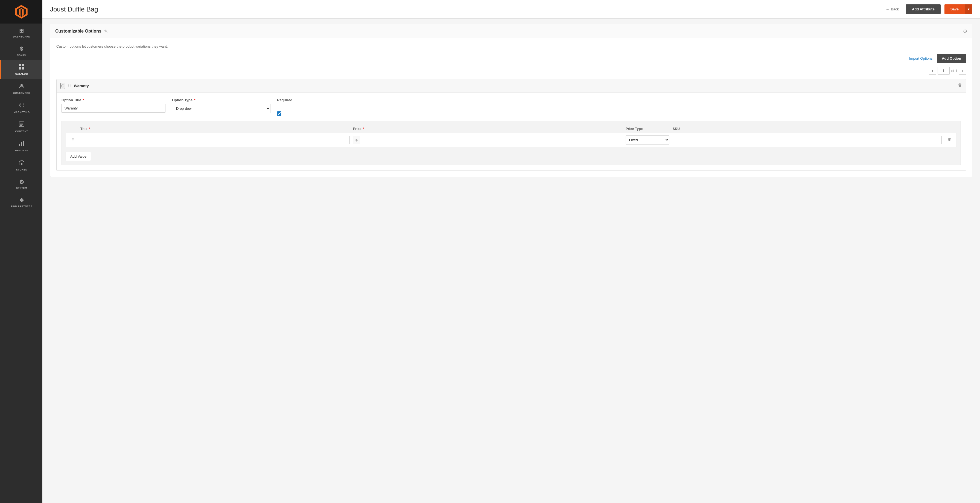 This screenshot has width=980, height=503. Describe the element at coordinates (63, 86) in the screenshot. I see `option-collapse-button: ⊙` at that location.